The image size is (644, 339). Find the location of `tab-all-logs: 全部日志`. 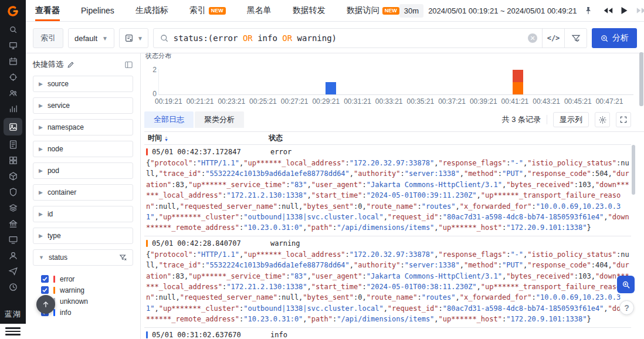

tab-all-logs: 全部日志 is located at coordinates (169, 120).